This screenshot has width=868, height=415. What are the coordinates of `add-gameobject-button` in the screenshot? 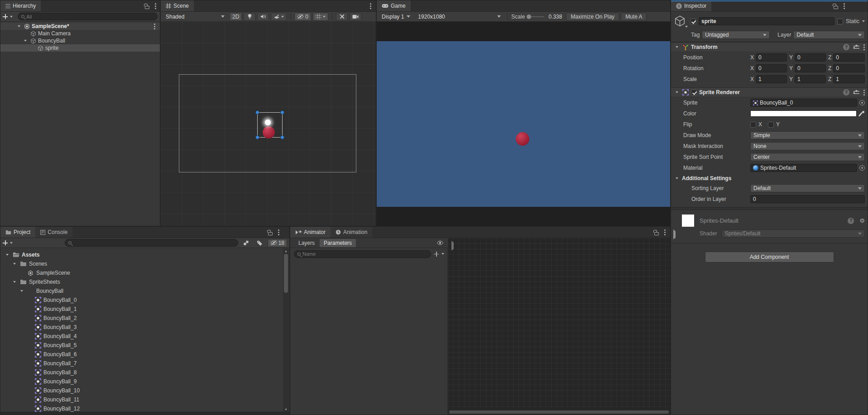 It's located at (5, 16).